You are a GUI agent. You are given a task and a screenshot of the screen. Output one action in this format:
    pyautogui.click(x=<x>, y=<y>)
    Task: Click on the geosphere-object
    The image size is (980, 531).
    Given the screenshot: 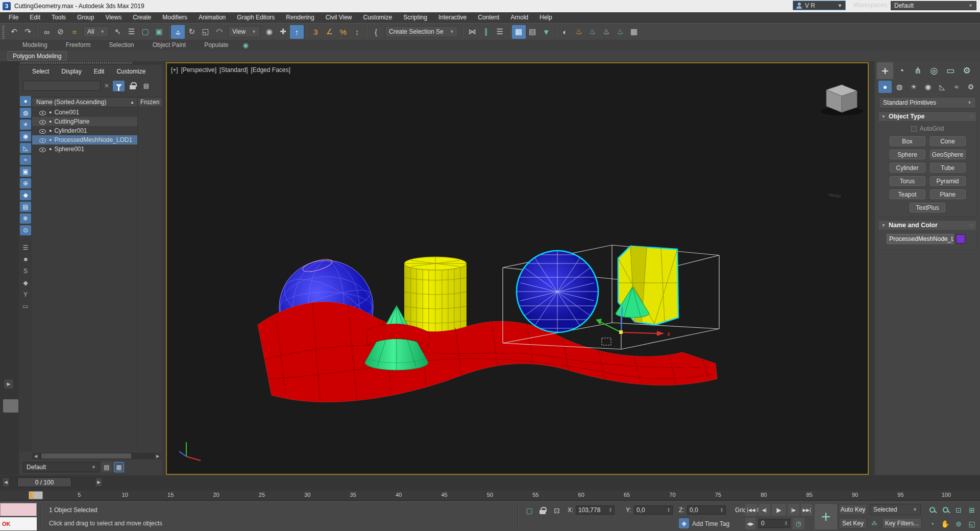 What is the action you would take?
    pyautogui.click(x=557, y=292)
    